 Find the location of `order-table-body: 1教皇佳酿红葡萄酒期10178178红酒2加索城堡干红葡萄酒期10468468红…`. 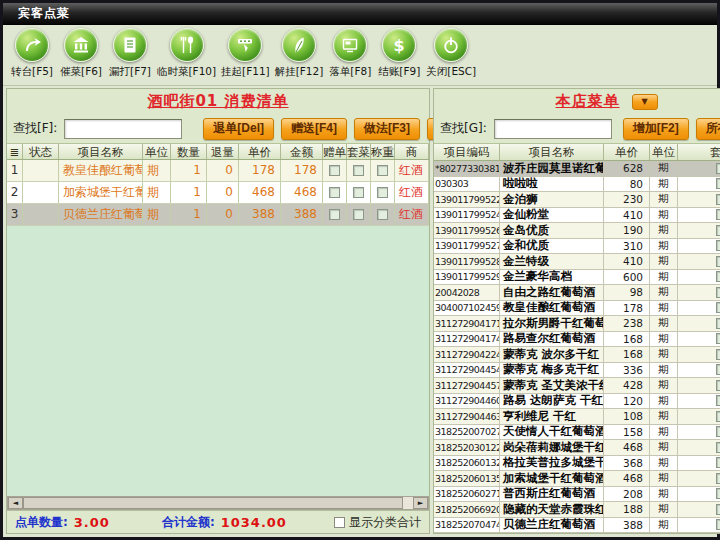

order-table-body: 1教皇佳酿红葡萄酒期10178178红酒2加索城堡干红葡萄酒期10468468红… is located at coordinates (218, 193).